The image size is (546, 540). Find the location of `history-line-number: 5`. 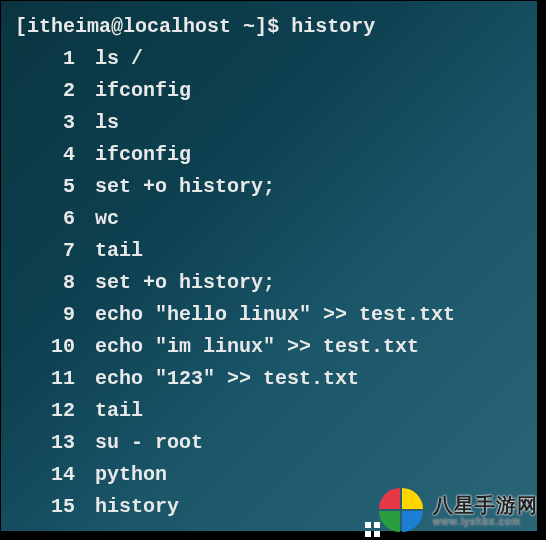

history-line-number: 5 is located at coordinates (47, 187).